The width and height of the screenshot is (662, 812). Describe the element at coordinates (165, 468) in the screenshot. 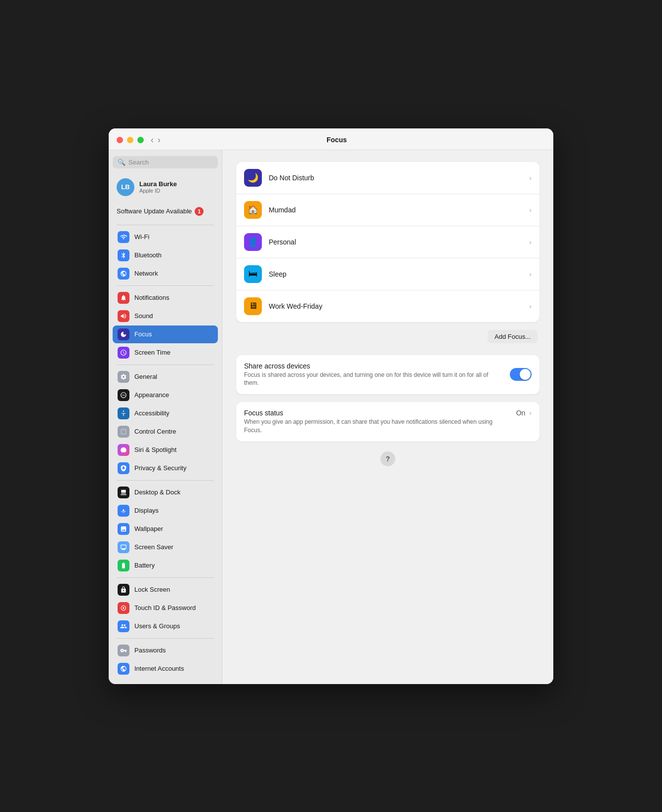

I see `sidebar-item-privacy: Privacy & Security` at that location.